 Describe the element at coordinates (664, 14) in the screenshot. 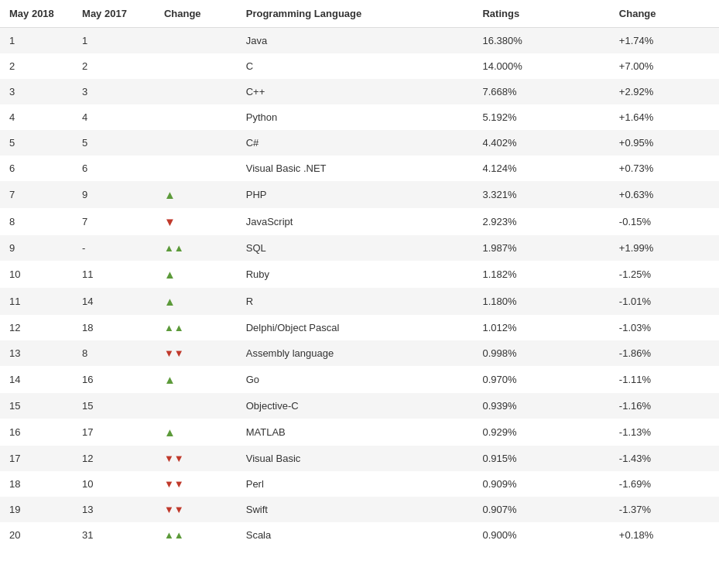

I see `header-change2: Change` at that location.